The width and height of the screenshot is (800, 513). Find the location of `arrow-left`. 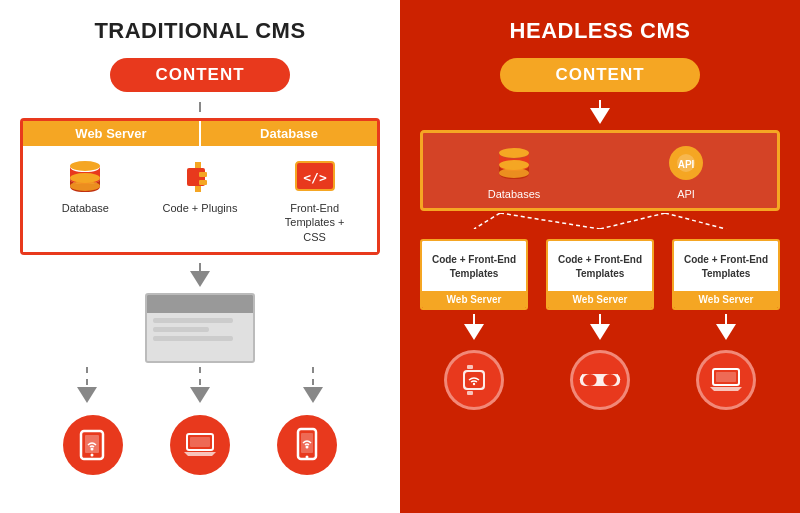

arrow-left is located at coordinates (87, 395).